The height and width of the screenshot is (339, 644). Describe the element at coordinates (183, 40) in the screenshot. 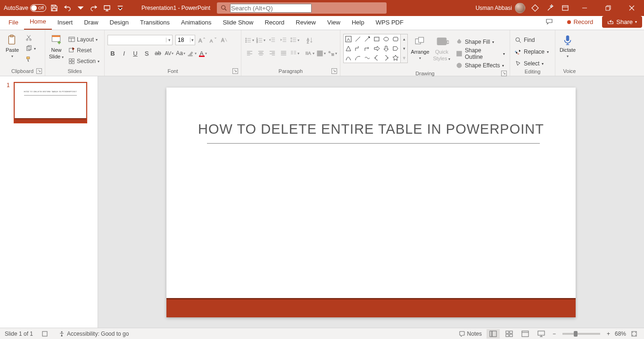

I see `font-size-input` at that location.